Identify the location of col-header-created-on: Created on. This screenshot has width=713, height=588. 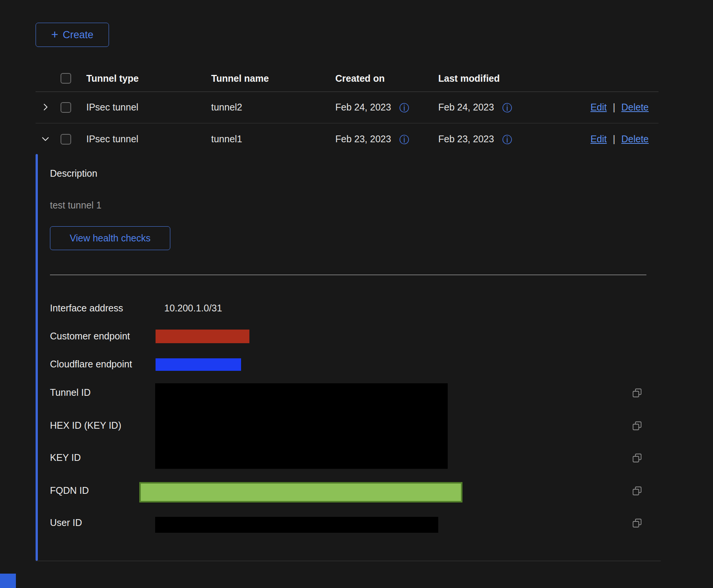
(360, 79).